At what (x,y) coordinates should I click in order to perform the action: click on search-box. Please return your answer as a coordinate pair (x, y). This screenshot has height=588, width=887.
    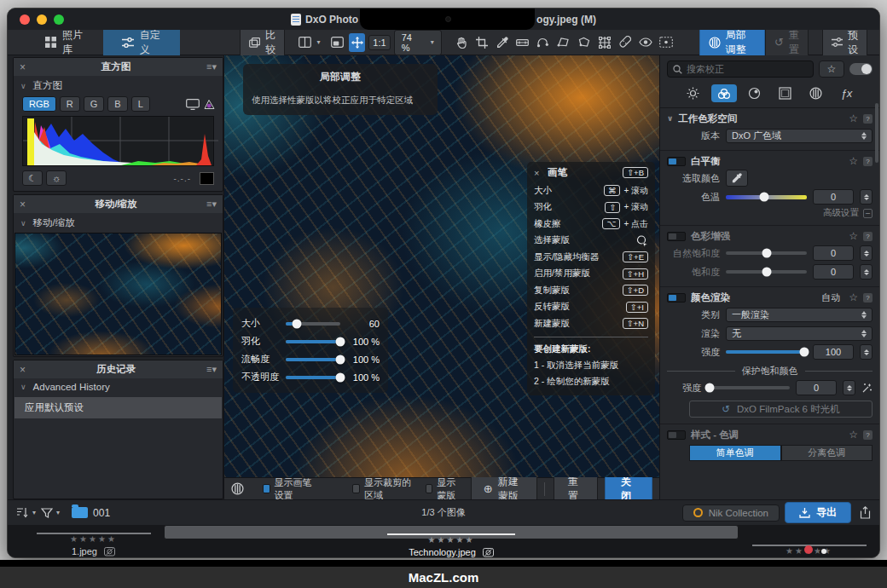
    Looking at the image, I should click on (740, 69).